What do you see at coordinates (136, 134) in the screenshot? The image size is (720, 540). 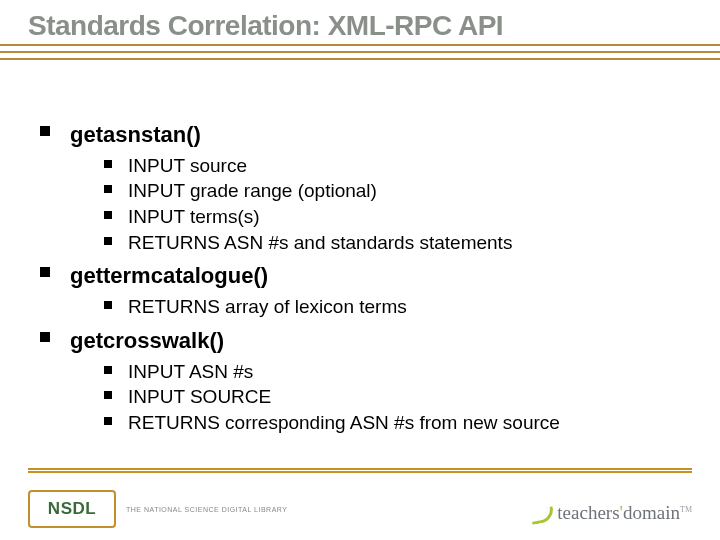 I see `function-name: getasnstan()` at bounding box center [136, 134].